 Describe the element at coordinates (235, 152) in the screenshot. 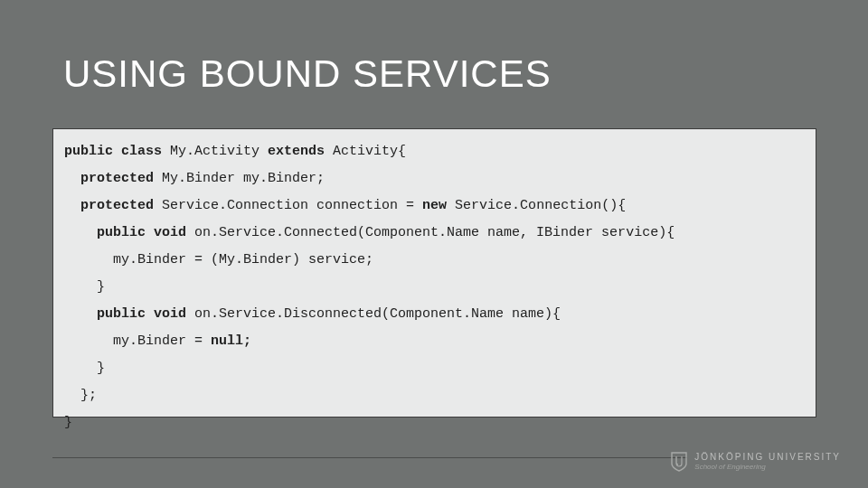

I see `code-line-1: public class My.Activity extends Activit…` at that location.